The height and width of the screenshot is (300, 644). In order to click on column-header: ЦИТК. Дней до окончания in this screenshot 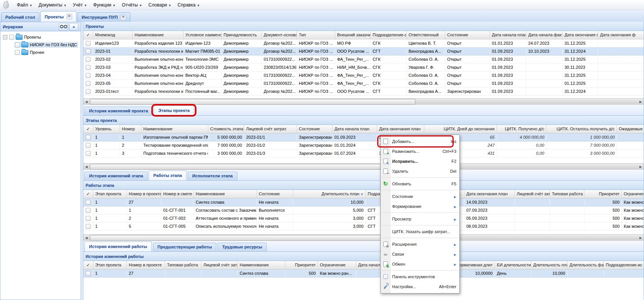, I will do `click(461, 129)`.